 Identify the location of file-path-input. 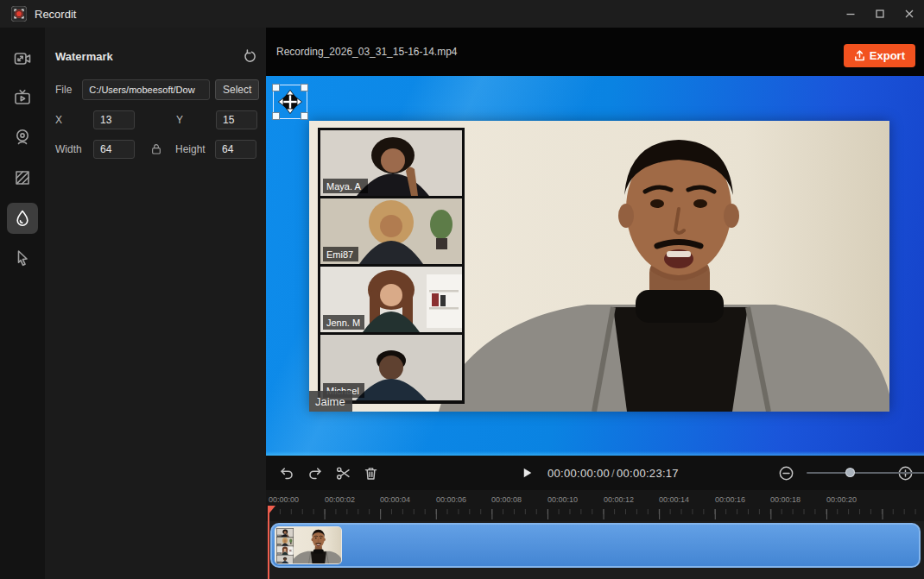
(146, 90).